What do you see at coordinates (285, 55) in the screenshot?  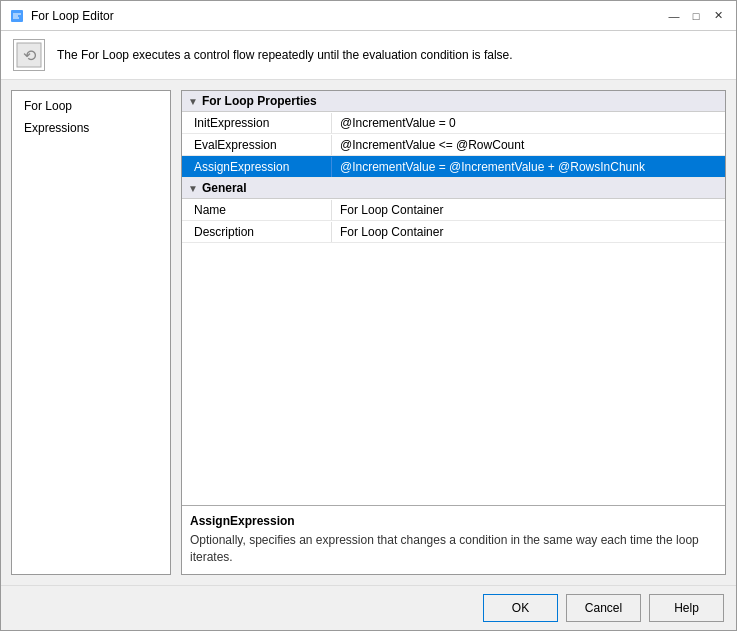 I see `info-text: The For Loop executes a control flow rep…` at bounding box center [285, 55].